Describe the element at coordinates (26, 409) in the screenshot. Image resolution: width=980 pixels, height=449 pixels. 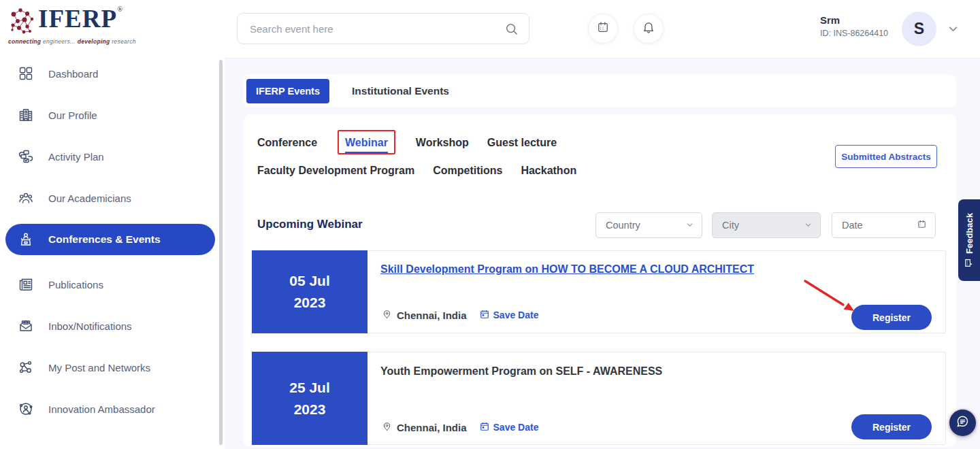
I see `ambassador-icon` at that location.